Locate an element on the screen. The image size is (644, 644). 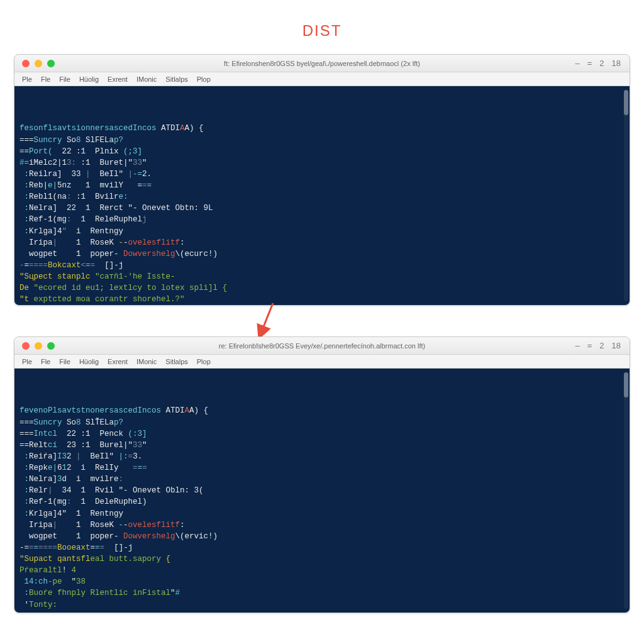
terminal-line: :Buoŕe fhnply Rlentlic inFistal"# is located at coordinates (322, 593).